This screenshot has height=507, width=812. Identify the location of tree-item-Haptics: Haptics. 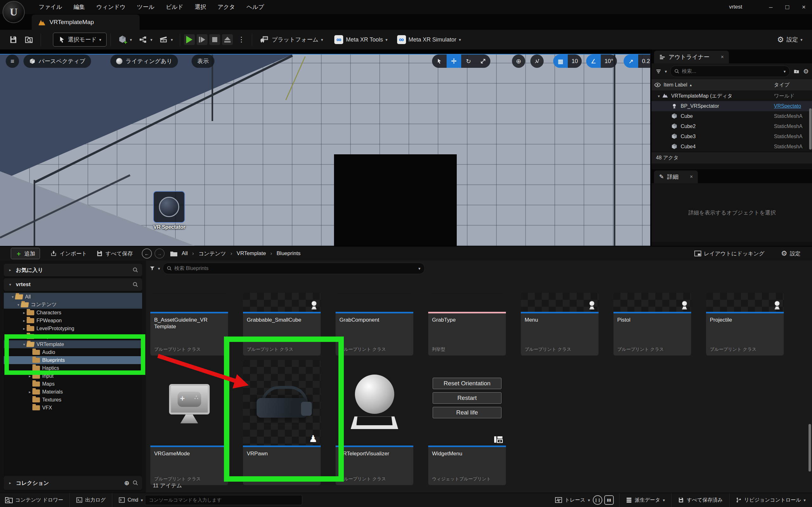
(73, 368).